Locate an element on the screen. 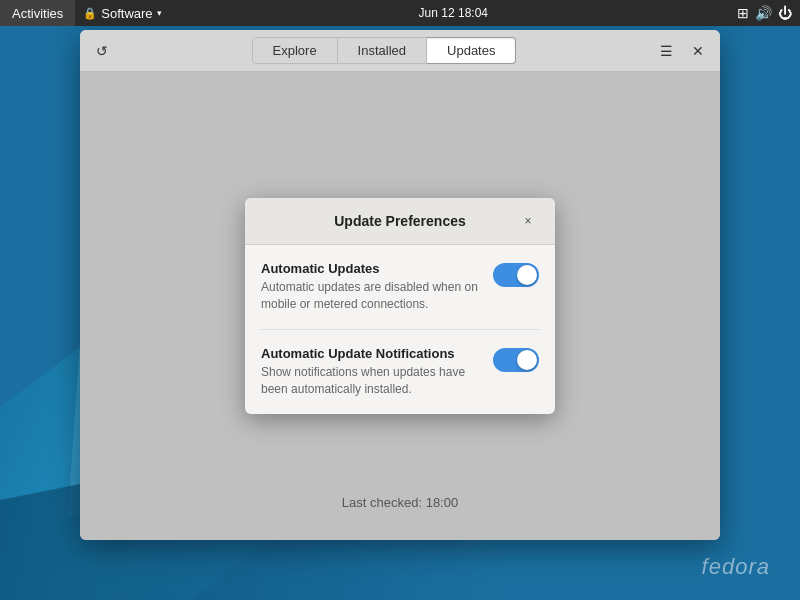 The width and height of the screenshot is (800, 600). dialog-header: Update Preferences × is located at coordinates (400, 222).